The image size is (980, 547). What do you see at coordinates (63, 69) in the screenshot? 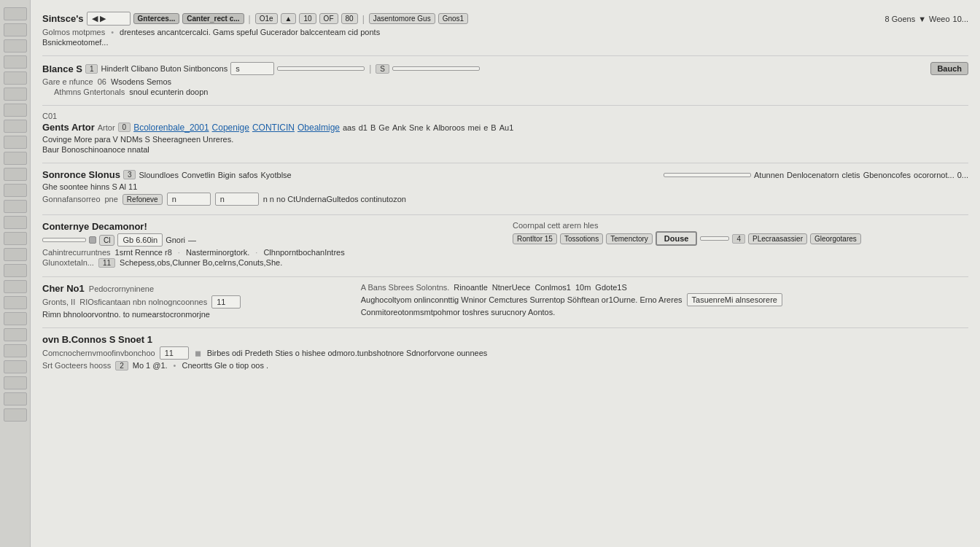
I see `section2-title: Blance S` at bounding box center [63, 69].